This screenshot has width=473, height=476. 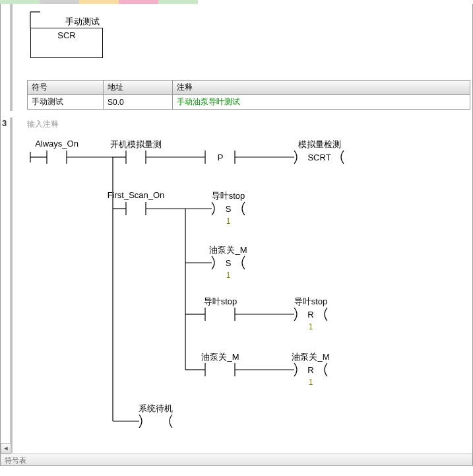 What do you see at coordinates (311, 327) in the screenshot?
I see `r1-count: 1` at bounding box center [311, 327].